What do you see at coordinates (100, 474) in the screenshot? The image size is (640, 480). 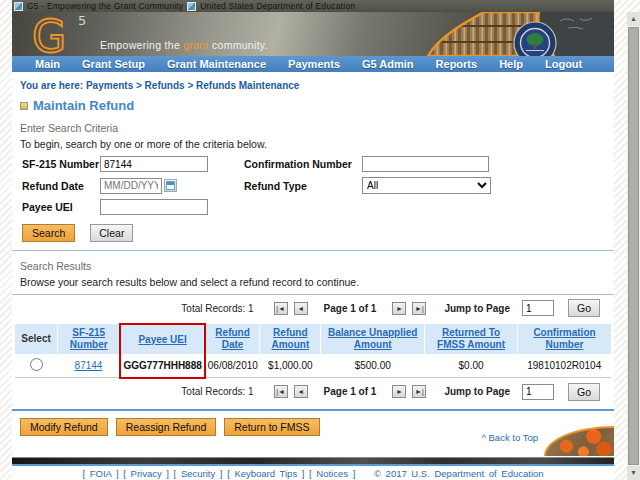 I see `footer-link-foia: [ FOIA ]` at bounding box center [100, 474].